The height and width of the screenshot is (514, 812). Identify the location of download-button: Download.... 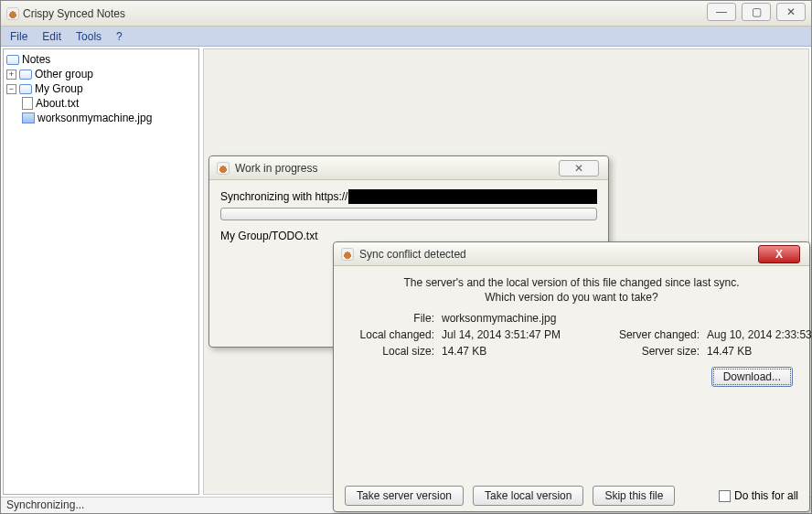
(752, 377).